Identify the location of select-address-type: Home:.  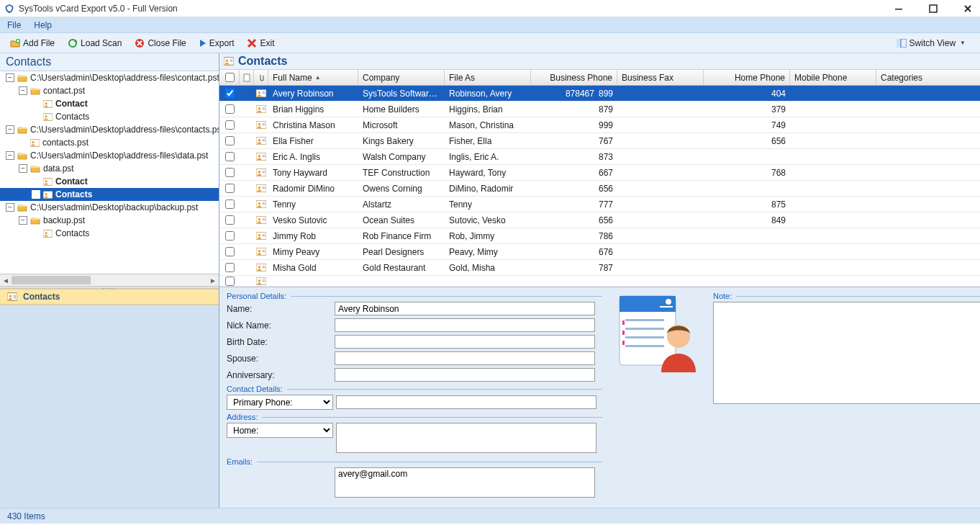
(280, 431).